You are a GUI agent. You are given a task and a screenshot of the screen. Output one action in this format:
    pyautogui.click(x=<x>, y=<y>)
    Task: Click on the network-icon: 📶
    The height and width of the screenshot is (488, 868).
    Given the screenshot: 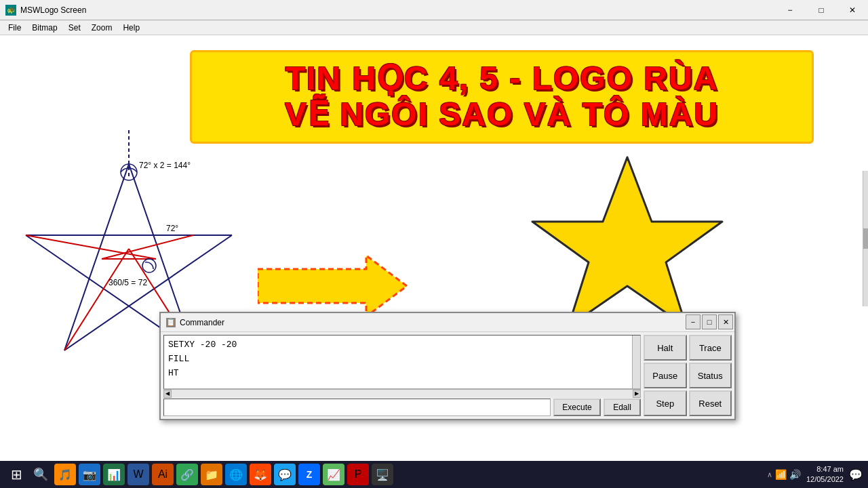 What is the action you would take?
    pyautogui.click(x=781, y=474)
    